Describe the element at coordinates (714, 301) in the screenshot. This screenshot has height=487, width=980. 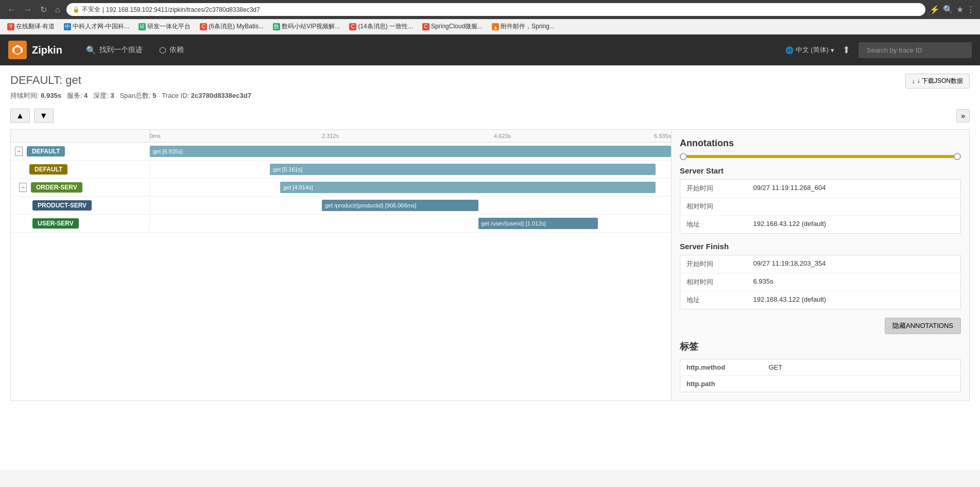
I see `annotation-key: 地址` at that location.